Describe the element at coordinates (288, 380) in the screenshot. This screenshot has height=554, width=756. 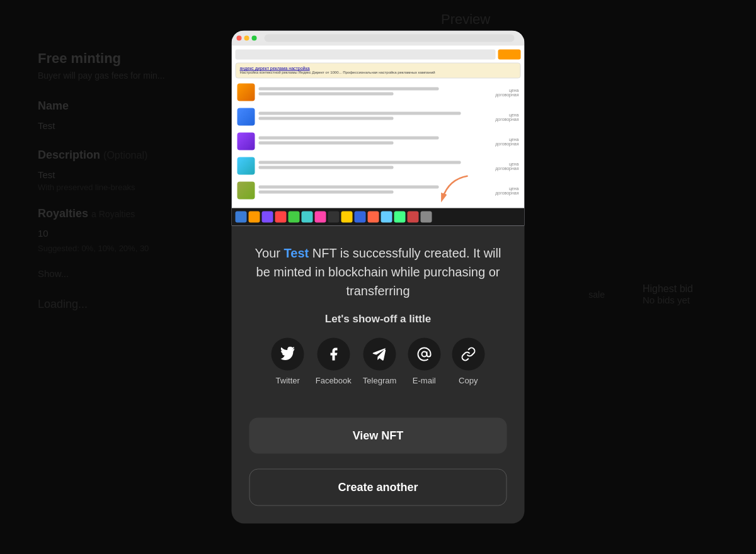
I see `twitter-label: Twitter` at that location.